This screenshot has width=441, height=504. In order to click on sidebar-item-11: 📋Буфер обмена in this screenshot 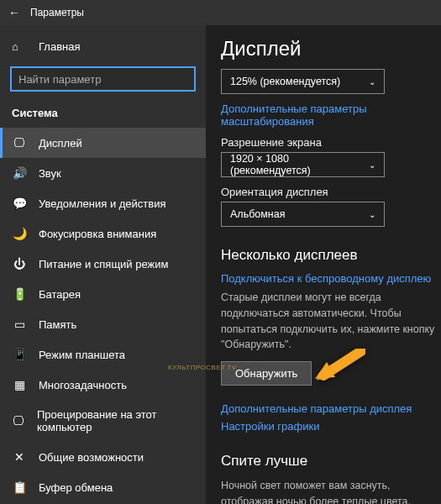, I will do `click(102, 487)`.